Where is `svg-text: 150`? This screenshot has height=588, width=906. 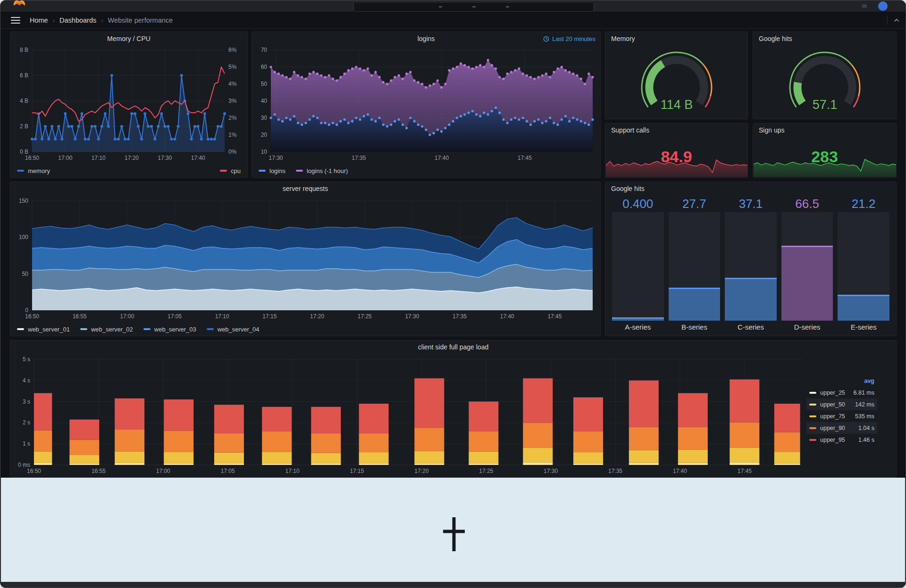
svg-text: 150 is located at coordinates (24, 201).